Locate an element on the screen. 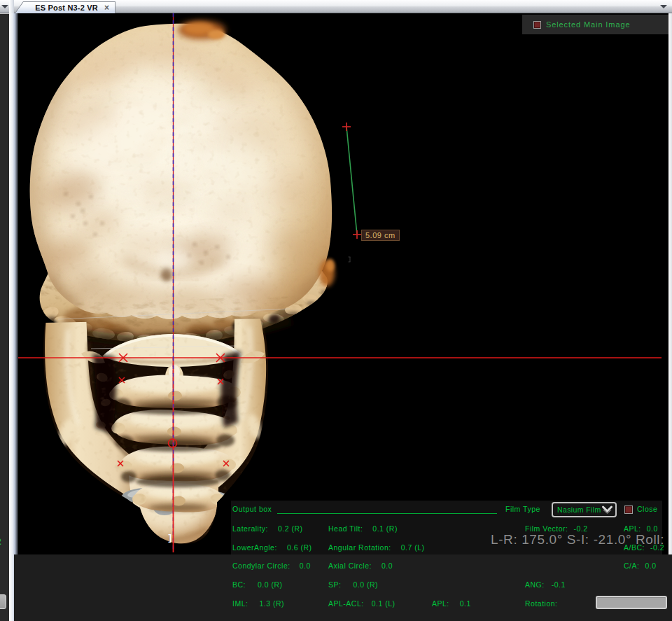 The image size is (672, 621). selected-main-image-label: Selected Main Image is located at coordinates (588, 25).